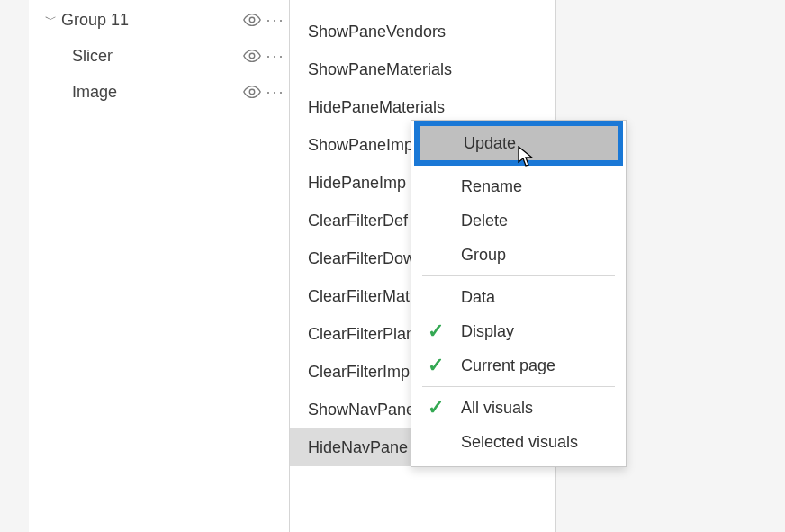 The image size is (785, 532). What do you see at coordinates (151, 20) in the screenshot?
I see `selection-item-label: Group 11` at bounding box center [151, 20].